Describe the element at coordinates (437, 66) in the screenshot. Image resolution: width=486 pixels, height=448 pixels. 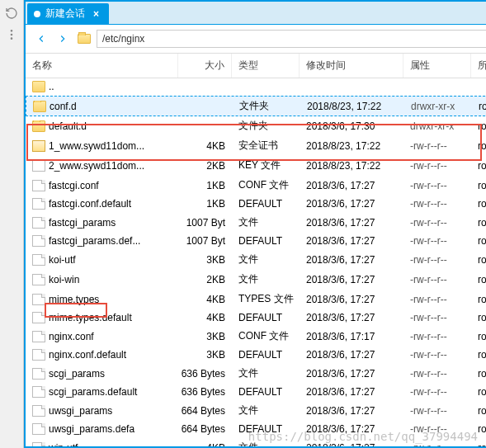
I see `column-attrs: 属性` at that location.